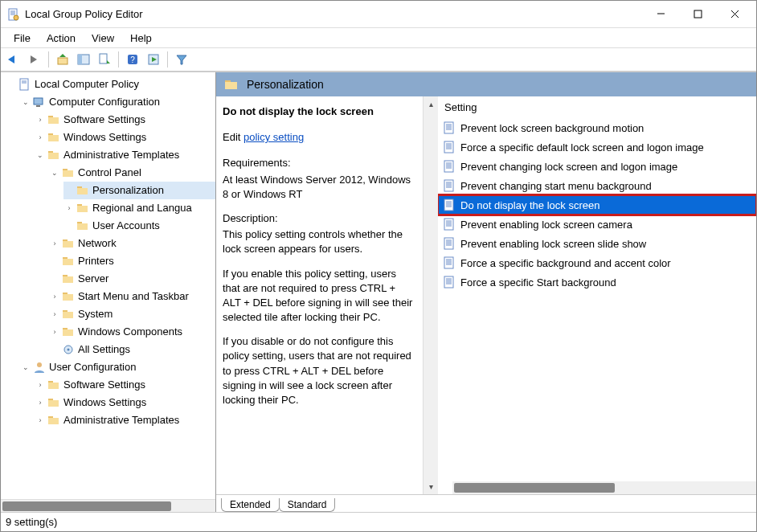  Describe the element at coordinates (604, 488) in the screenshot. I see `list-horizontal-scrollbar` at that location.